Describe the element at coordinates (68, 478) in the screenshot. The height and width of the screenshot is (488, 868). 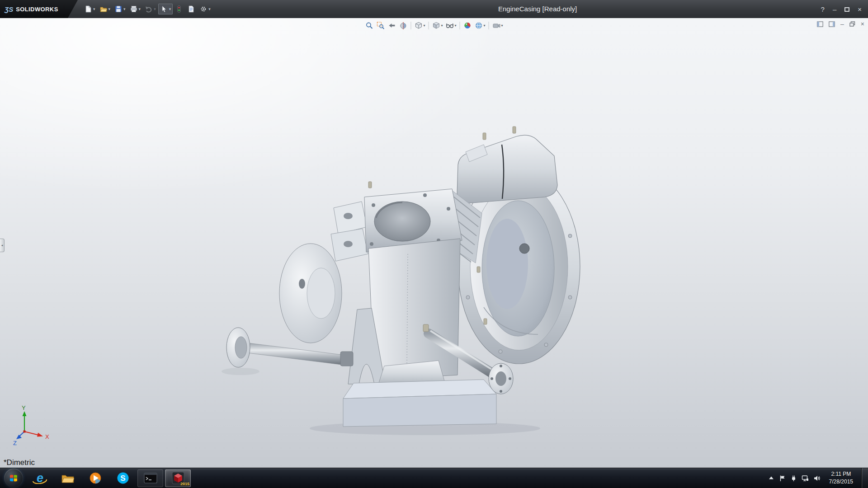
I see `folder-icon` at that location.